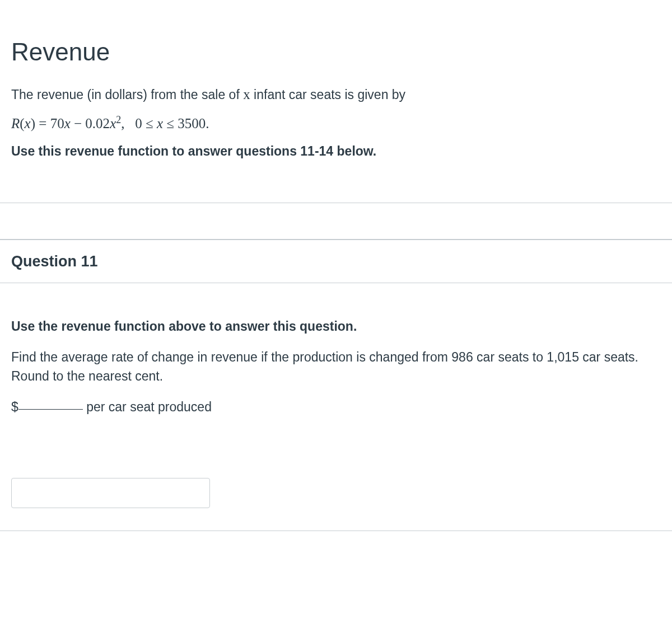  What do you see at coordinates (336, 407) in the screenshot?
I see `answer-line: $ per car seat produced` at bounding box center [336, 407].